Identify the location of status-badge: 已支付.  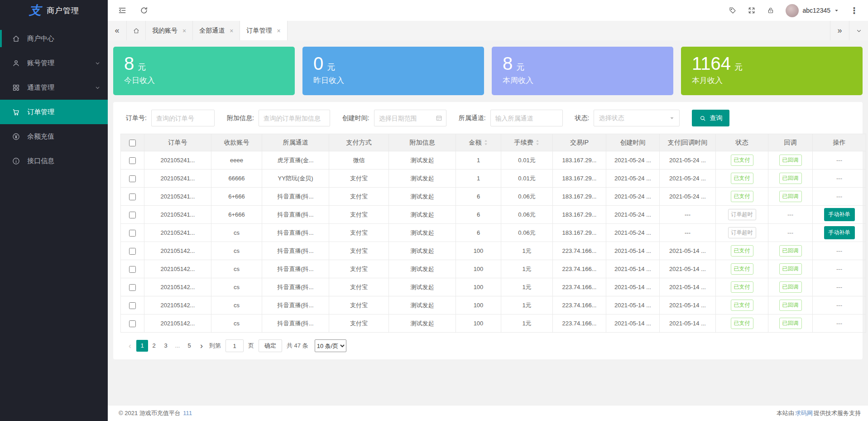
(742, 251).